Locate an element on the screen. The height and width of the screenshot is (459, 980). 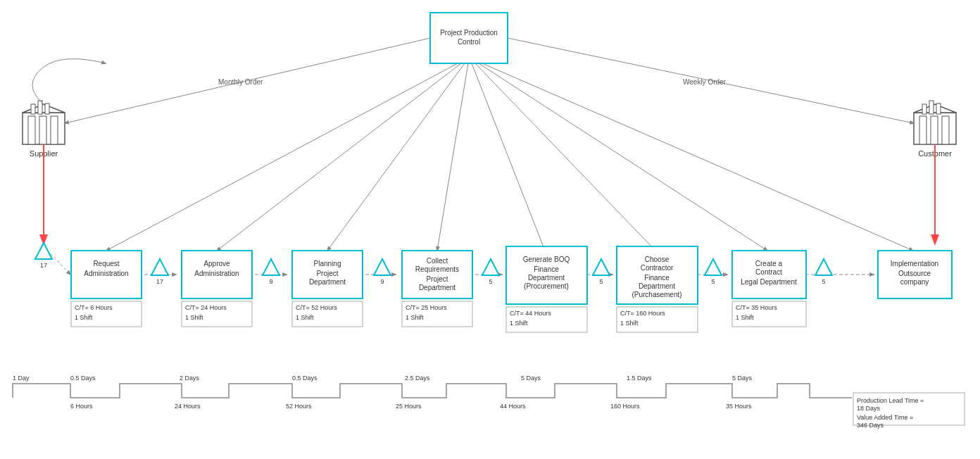
svg-text: Contractor is located at coordinates (658, 268).